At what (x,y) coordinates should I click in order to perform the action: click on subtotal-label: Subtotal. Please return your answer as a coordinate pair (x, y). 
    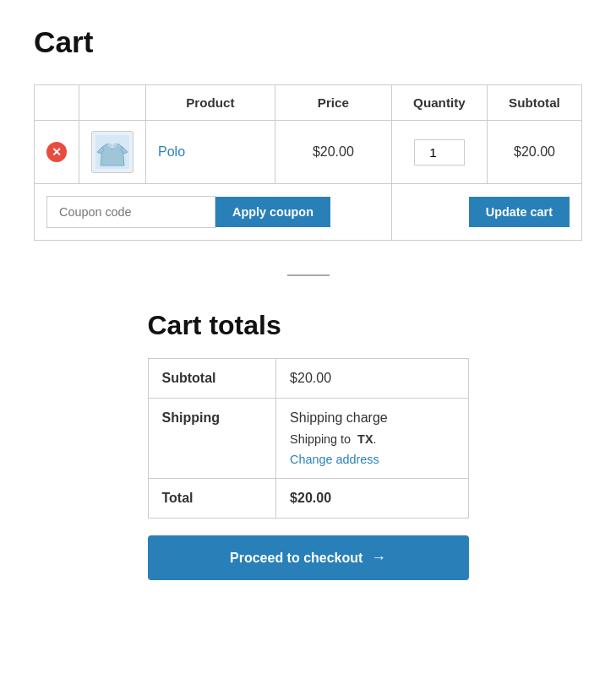
    Looking at the image, I should click on (212, 378).